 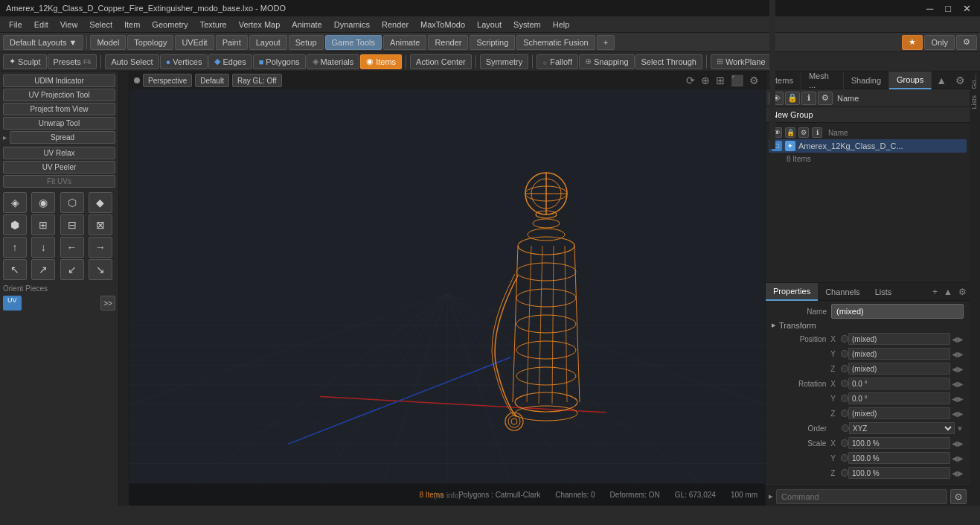 I want to click on maximize-button: □, so click(x=948, y=9).